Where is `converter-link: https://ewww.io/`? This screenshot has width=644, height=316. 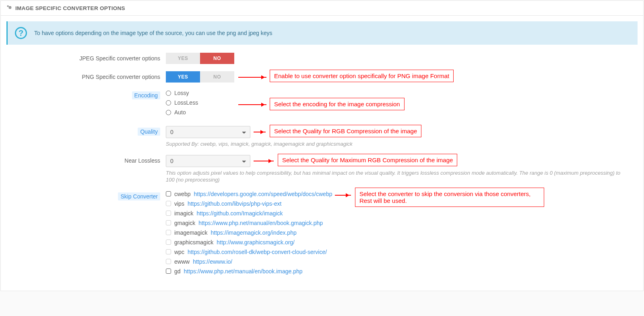 converter-link: https://ewww.io/ is located at coordinates (213, 262).